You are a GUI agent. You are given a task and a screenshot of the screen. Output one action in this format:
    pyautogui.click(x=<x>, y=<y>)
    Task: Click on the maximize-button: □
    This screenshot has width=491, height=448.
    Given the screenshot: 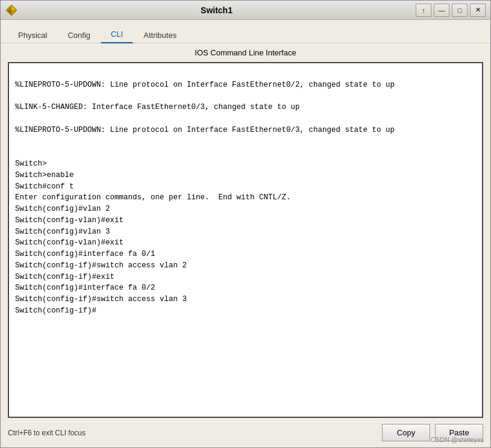 What is the action you would take?
    pyautogui.click(x=460, y=10)
    